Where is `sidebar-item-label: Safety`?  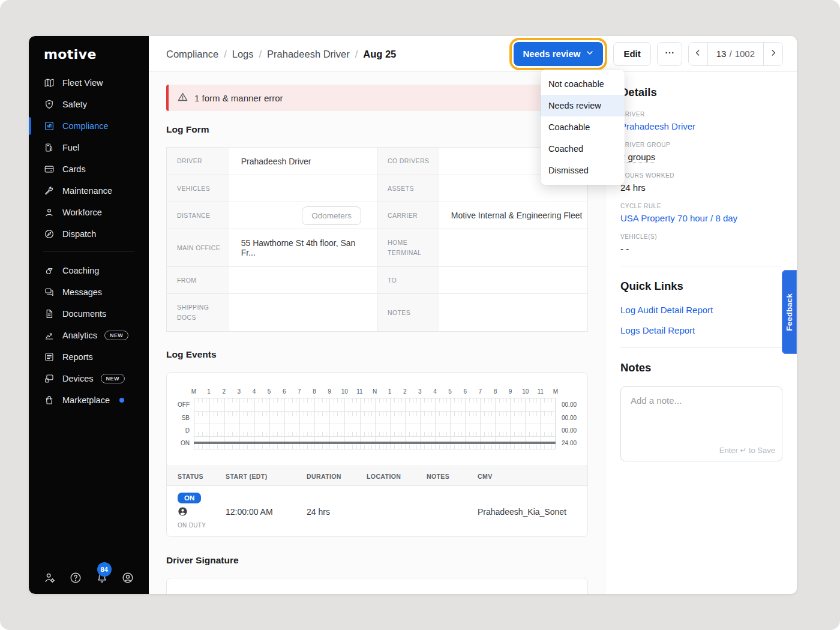 sidebar-item-label: Safety is located at coordinates (74, 104).